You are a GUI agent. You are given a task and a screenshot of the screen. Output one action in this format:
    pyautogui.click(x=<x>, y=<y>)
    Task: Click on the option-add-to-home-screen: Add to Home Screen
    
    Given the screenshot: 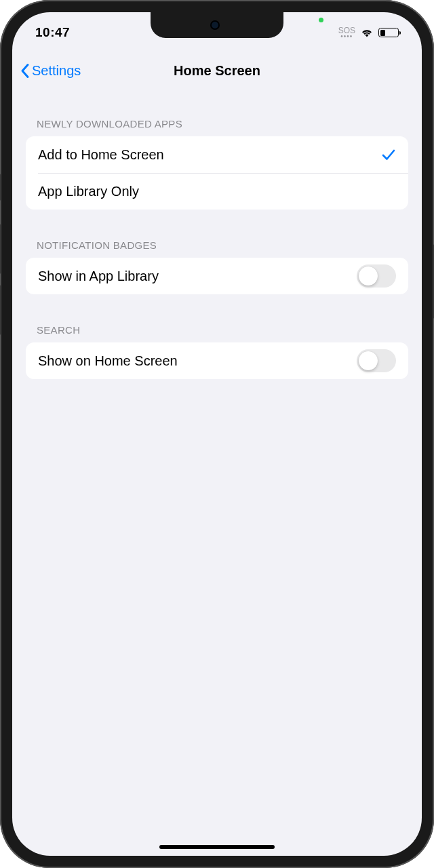 What is the action you would take?
    pyautogui.click(x=217, y=155)
    